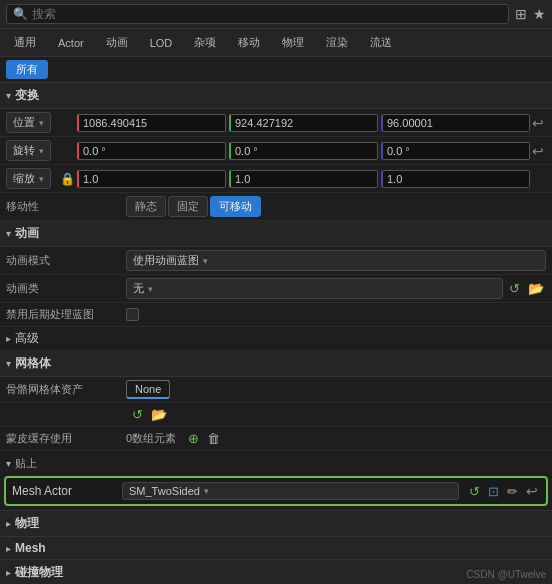 The image size is (552, 584). I want to click on position-label-area: 位置 ▾, so click(42, 122).